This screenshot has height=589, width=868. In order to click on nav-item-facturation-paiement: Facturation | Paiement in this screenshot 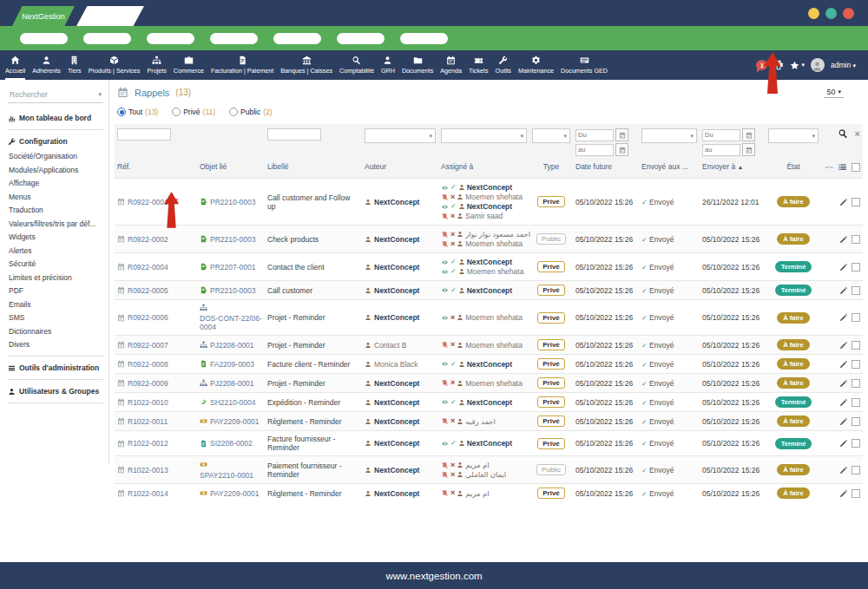, I will do `click(242, 65)`.